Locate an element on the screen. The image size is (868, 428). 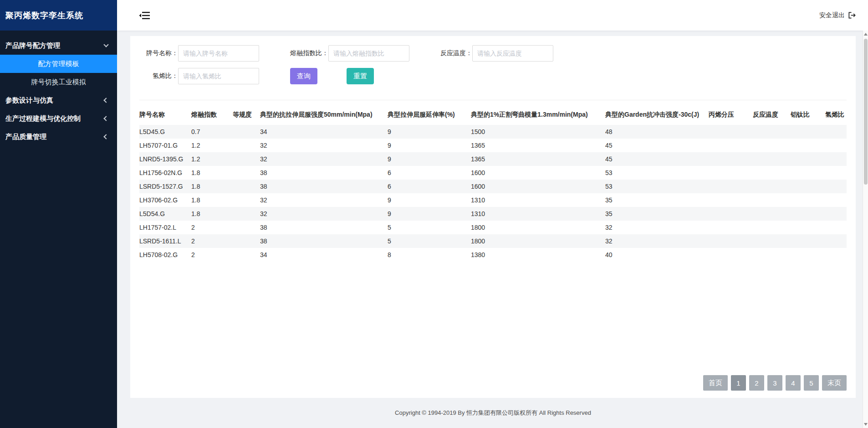
topbar: 安全退出 is located at coordinates (493, 15).